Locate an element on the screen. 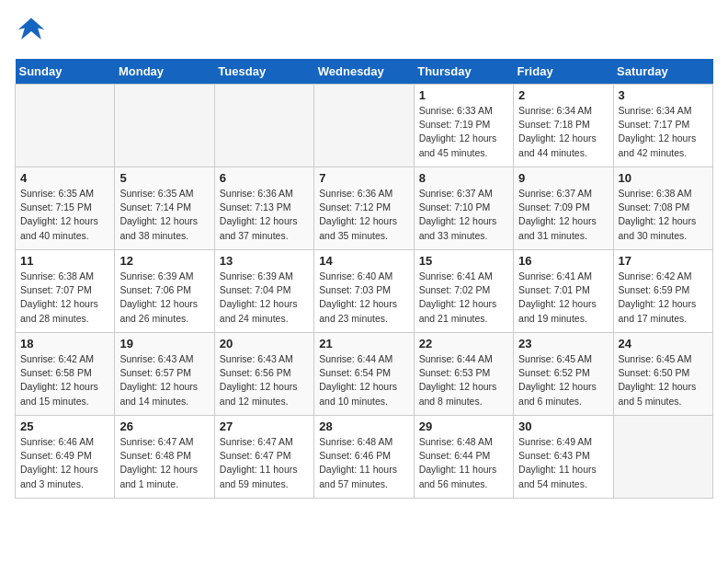  day-info: Sunrise: 6:40 AMSunset: 7:03 PMDaylight:… is located at coordinates (364, 298).